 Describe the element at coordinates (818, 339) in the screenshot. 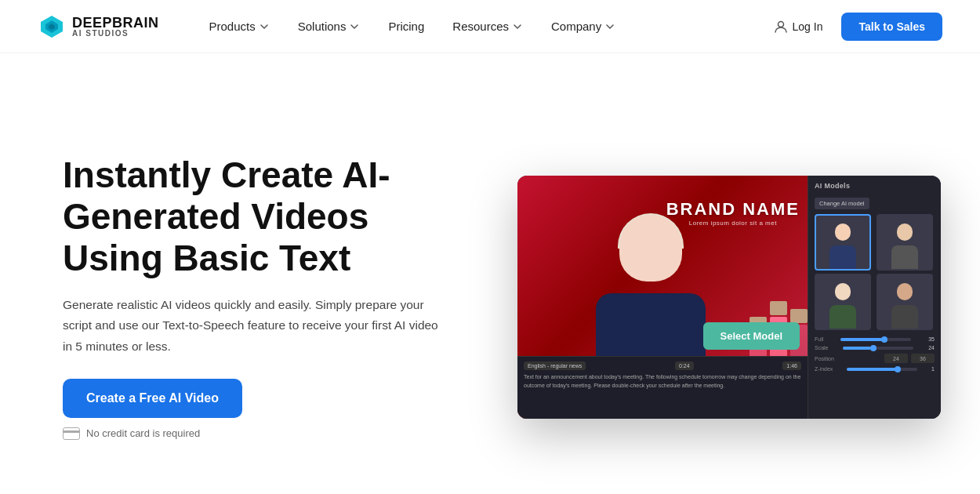

I see `ctrl-full-label: Full` at that location.